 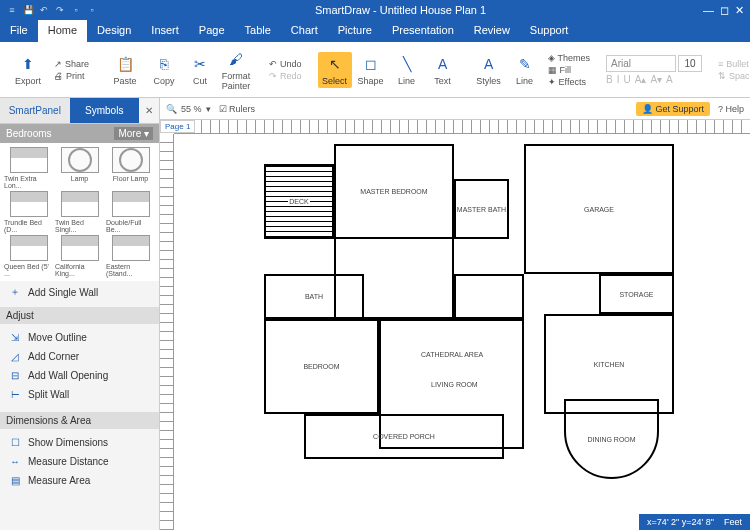 What do you see at coordinates (80, 356) in the screenshot?
I see `add-corner-button: ◿Add Corner` at bounding box center [80, 356].